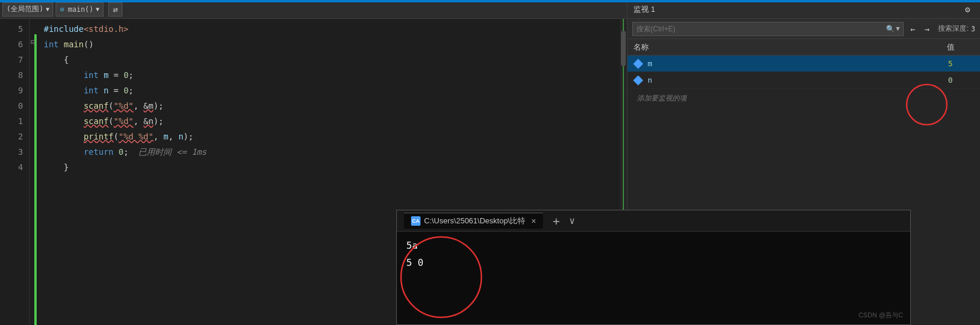 This screenshot has height=325, width=980. Describe the element at coordinates (654, 246) in the screenshot. I see `terminal-line-1: 5a` at that location.